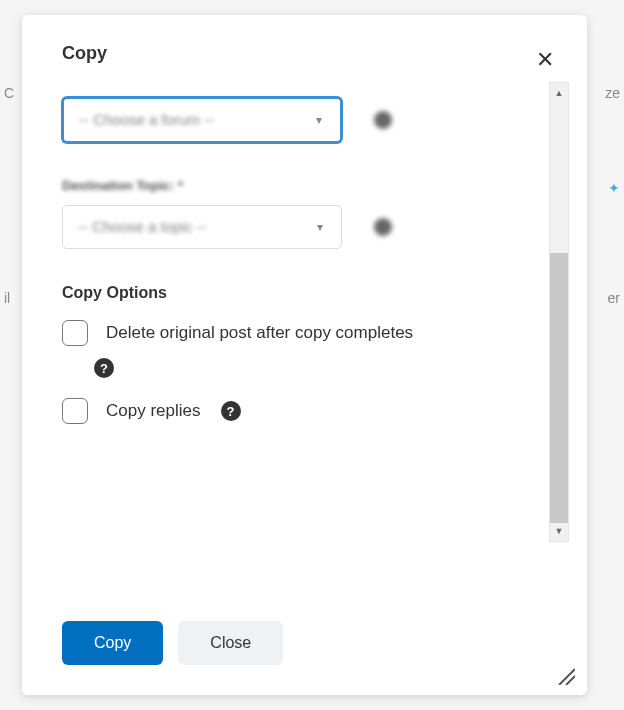 This screenshot has width=624, height=710. Describe the element at coordinates (154, 411) in the screenshot. I see `copy-replies-label: Copy replies` at that location.